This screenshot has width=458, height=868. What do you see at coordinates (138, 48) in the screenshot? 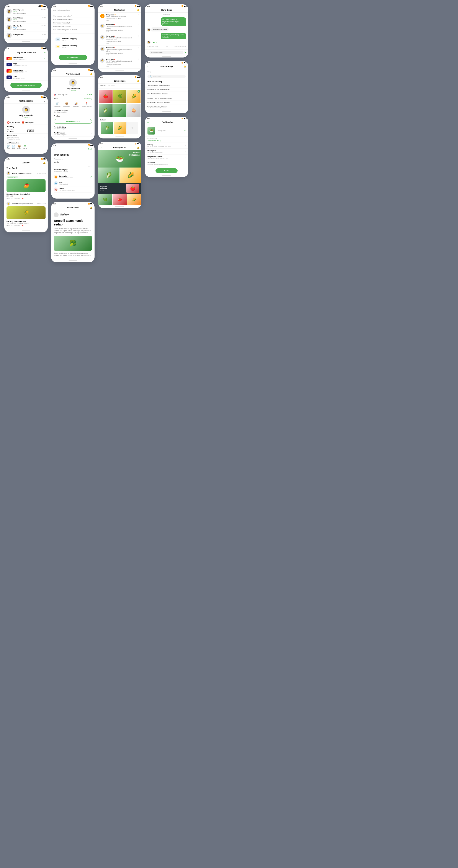
I see `notif-star-a3: ☆` at bounding box center [138, 48].